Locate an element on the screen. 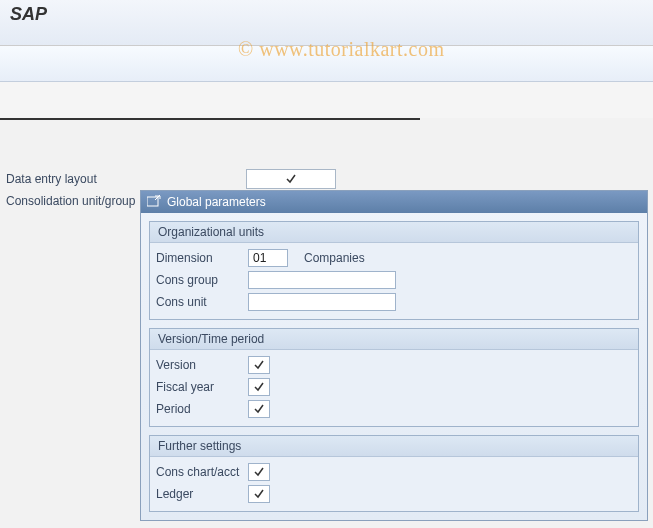  group-title: Version/Time period is located at coordinates (394, 340).